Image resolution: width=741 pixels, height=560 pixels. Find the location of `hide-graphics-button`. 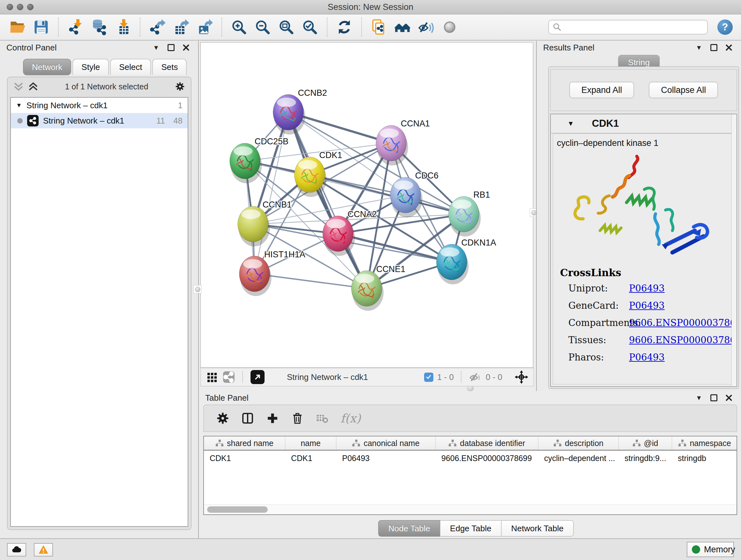

hide-graphics-button is located at coordinates (426, 27).